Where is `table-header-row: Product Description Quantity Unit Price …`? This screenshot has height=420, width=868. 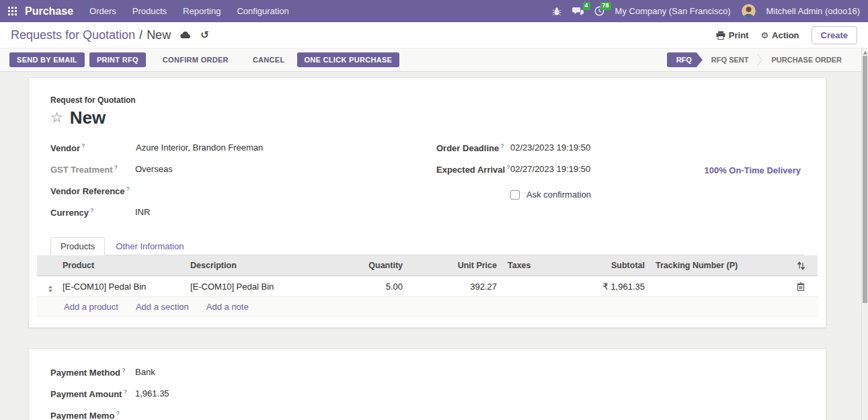
table-header-row: Product Description Quantity Unit Price … is located at coordinates (428, 266).